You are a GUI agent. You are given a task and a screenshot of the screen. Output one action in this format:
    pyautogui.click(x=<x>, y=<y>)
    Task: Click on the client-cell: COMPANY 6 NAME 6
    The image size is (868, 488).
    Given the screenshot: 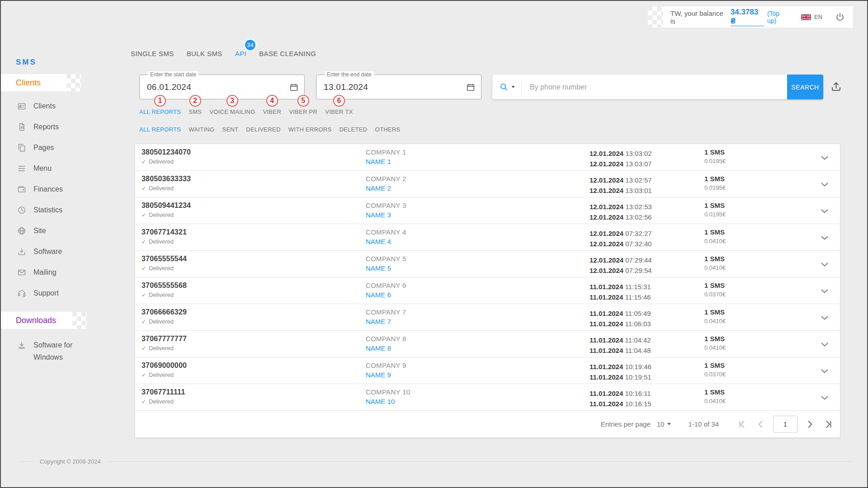 What is the action you would take?
    pyautogui.click(x=386, y=290)
    